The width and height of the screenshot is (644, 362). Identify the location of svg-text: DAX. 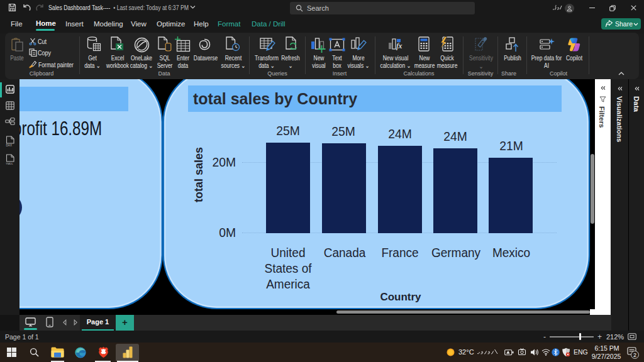
(9, 146).